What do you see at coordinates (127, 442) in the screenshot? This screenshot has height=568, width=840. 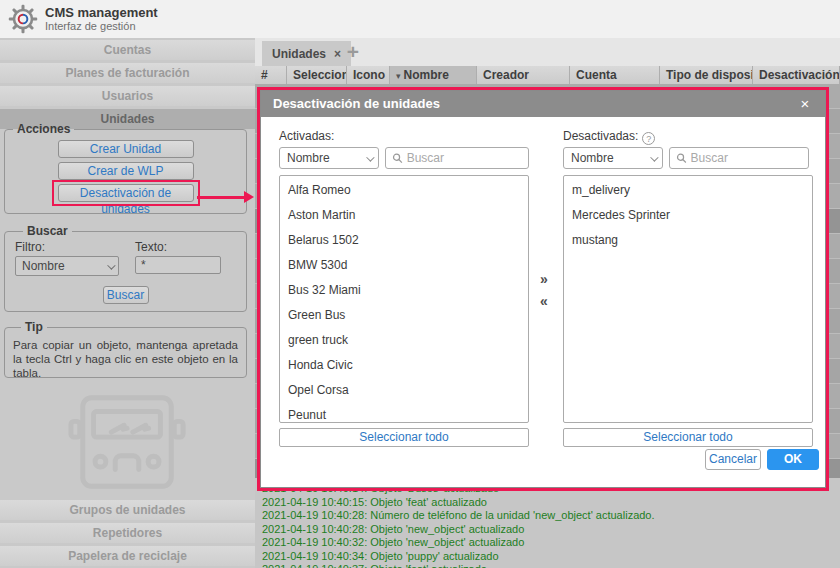 I see `bus-watermark-icon` at bounding box center [127, 442].